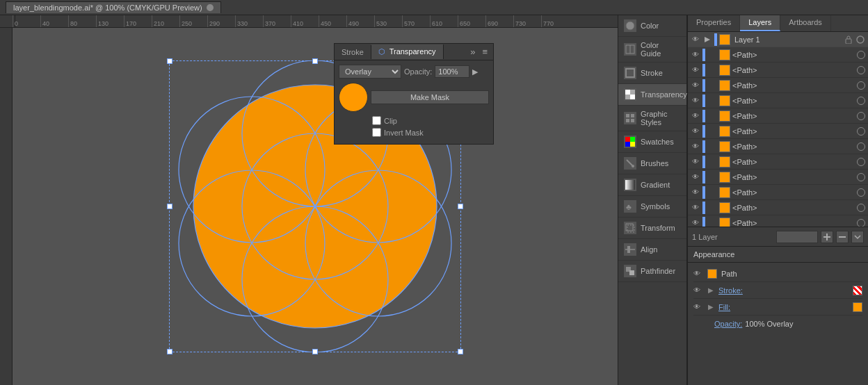 This screenshot has height=385, width=868. I want to click on panel-item-graphic-styles: Graphic Styles, so click(652, 118).